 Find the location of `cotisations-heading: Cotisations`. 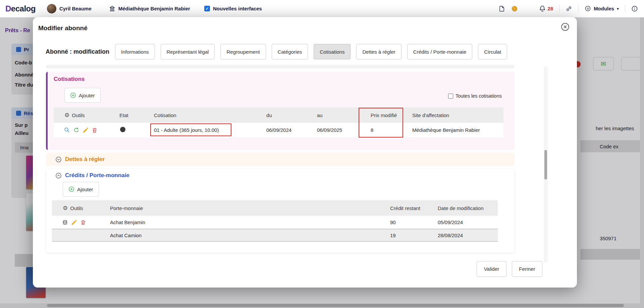

cotisations-heading: Cotisations is located at coordinates (69, 79).